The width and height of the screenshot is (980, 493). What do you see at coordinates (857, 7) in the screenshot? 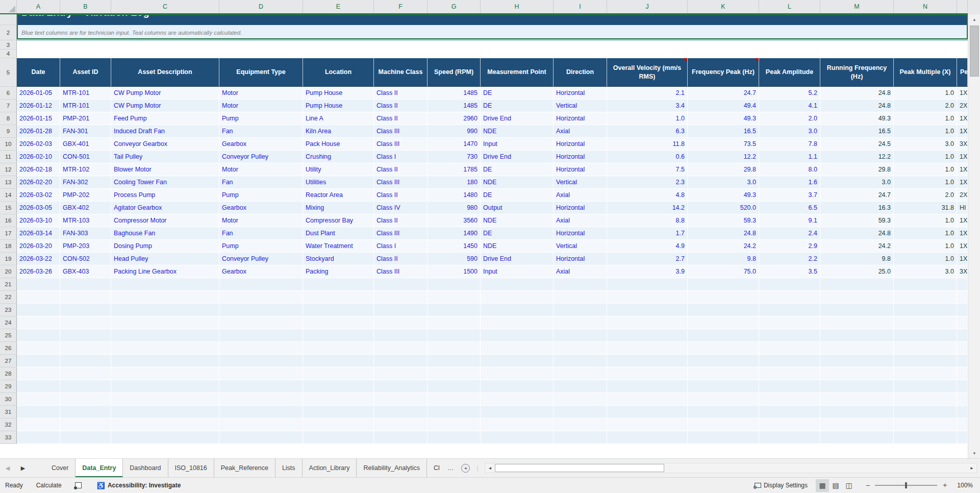
I see `column-header-M: M` at bounding box center [857, 7].